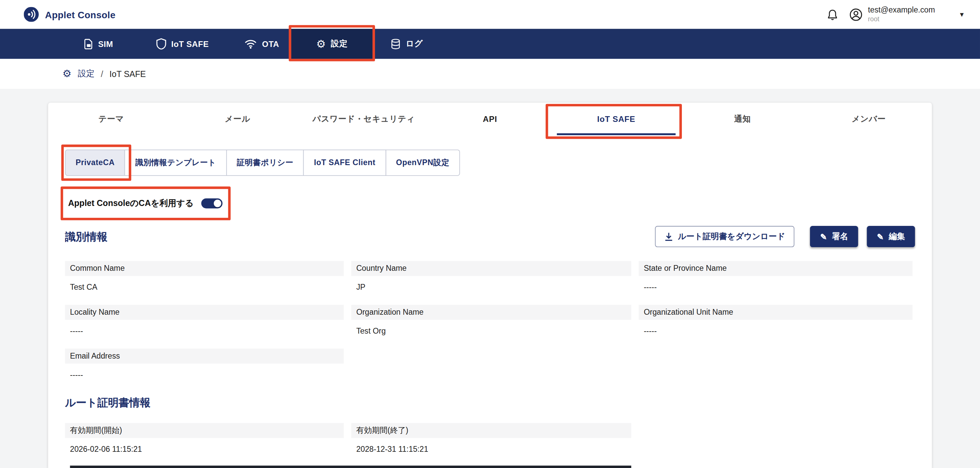 This screenshot has width=980, height=468. What do you see at coordinates (897, 237) in the screenshot?
I see `edit-button-label: 編集` at bounding box center [897, 237].